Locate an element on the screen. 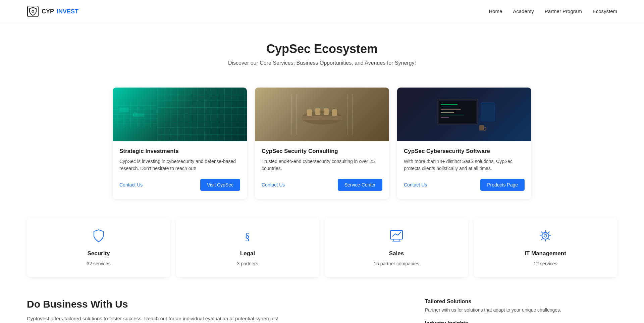 This screenshot has height=323, width=644. stat-it-title: IT Management is located at coordinates (545, 254).